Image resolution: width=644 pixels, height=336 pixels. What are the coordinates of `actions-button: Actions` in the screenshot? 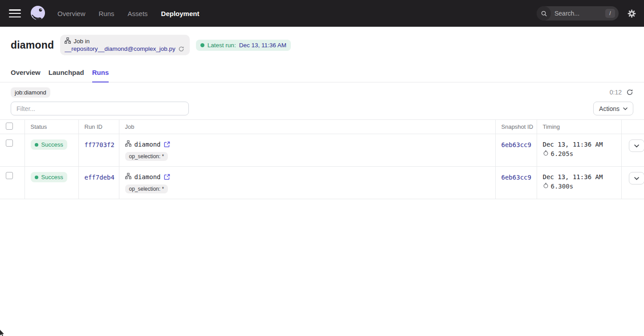 It's located at (613, 109).